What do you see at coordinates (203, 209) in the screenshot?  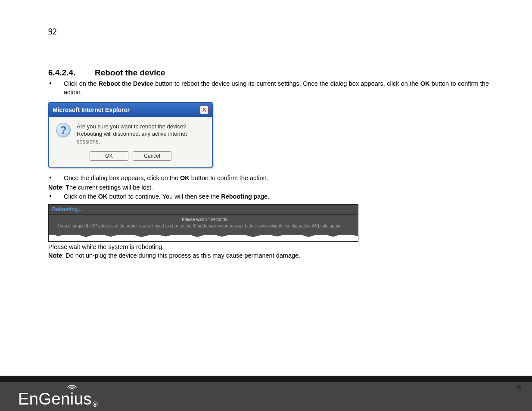 I see `rebooting-header: Rebooting...` at bounding box center [203, 209].